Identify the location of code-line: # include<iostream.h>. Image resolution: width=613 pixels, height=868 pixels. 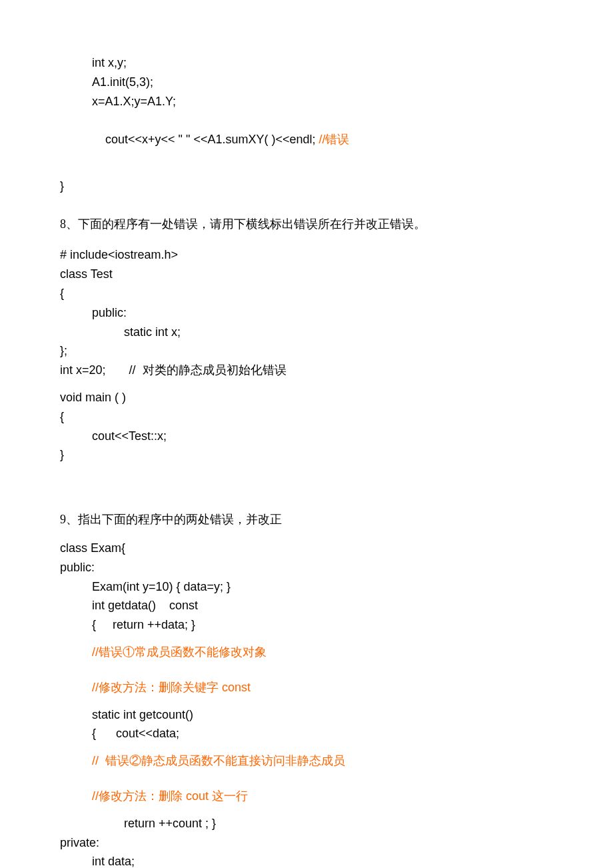
(306, 255).